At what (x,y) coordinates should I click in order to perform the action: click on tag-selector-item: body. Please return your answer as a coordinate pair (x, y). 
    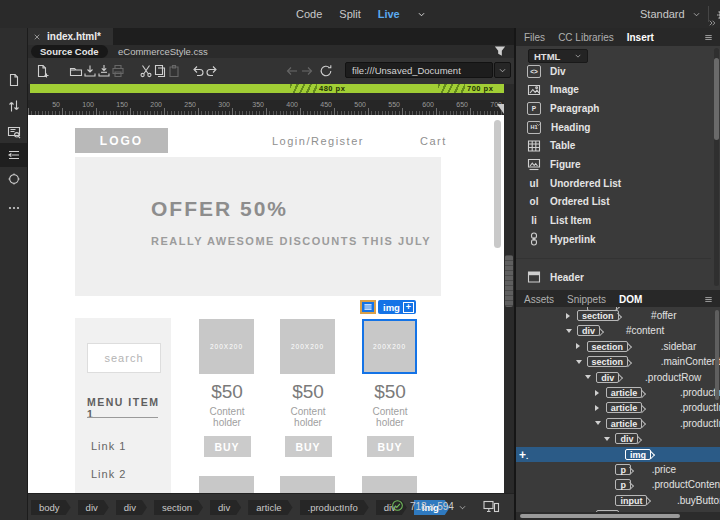
    Looking at the image, I should click on (51, 508).